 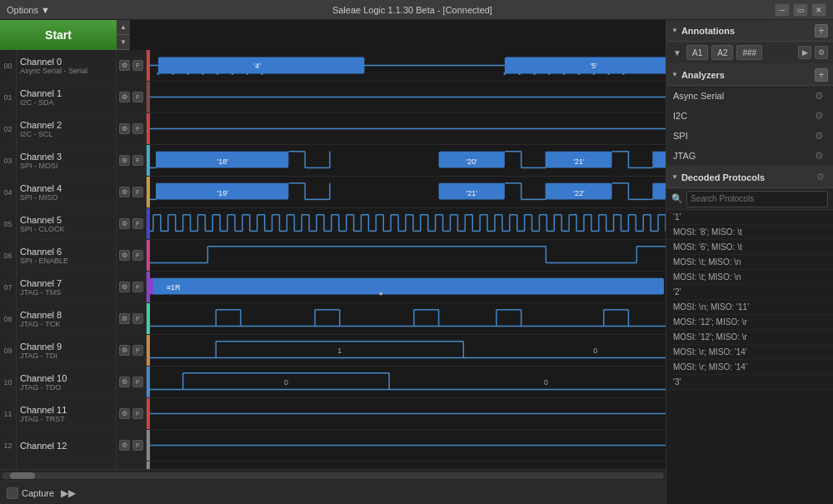 What do you see at coordinates (750, 382) in the screenshot?
I see `protocol-item: '3'` at bounding box center [750, 382].